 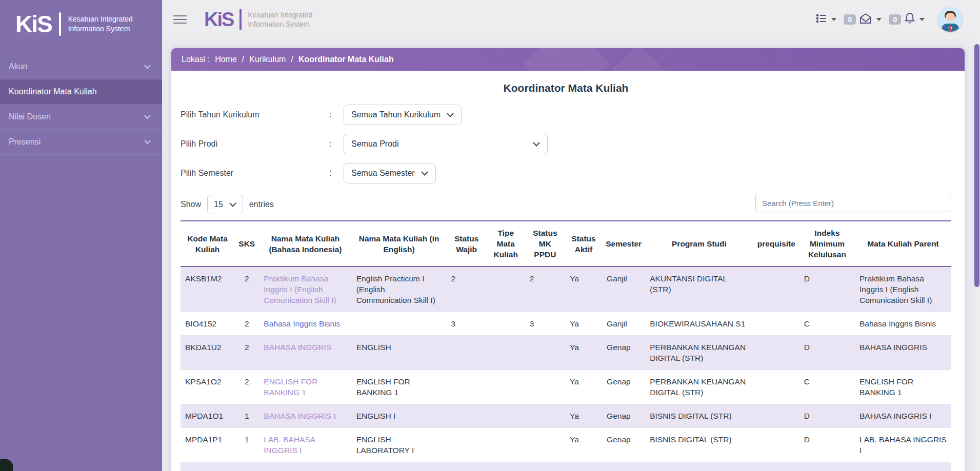 I want to click on cell-program_studi: PERBANKAN KEUANGAN DIGITAL (STR), so click(x=699, y=353).